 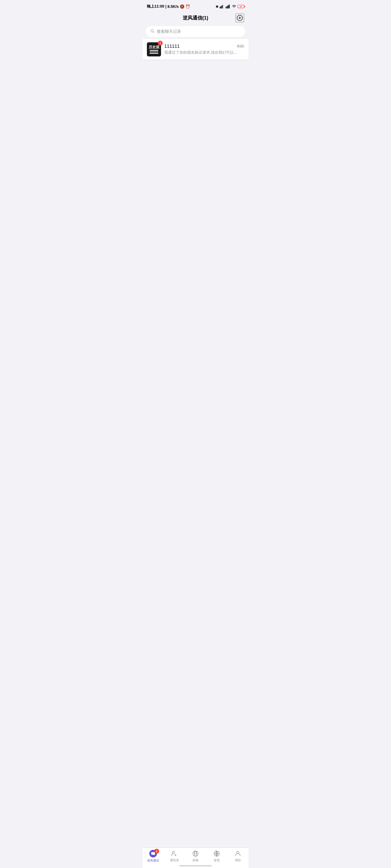 I want to click on avatar-wrapper: 历史观 1, so click(x=154, y=49).